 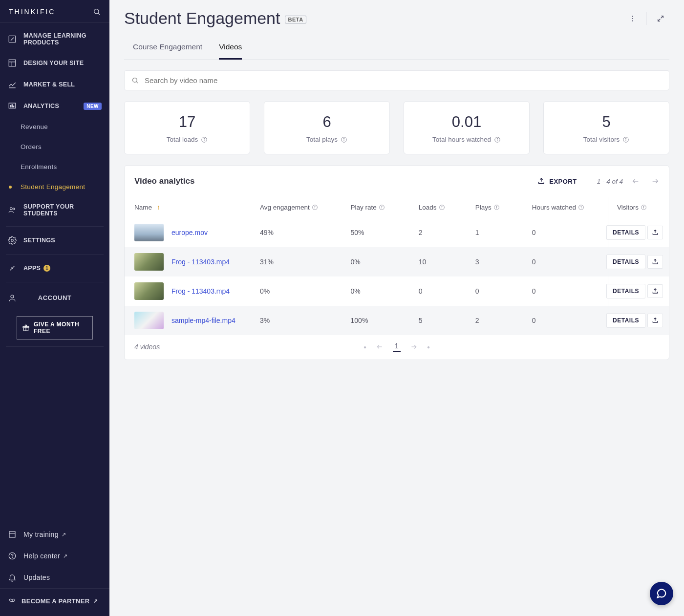 What do you see at coordinates (97, 12) in the screenshot?
I see `search-icon` at bounding box center [97, 12].